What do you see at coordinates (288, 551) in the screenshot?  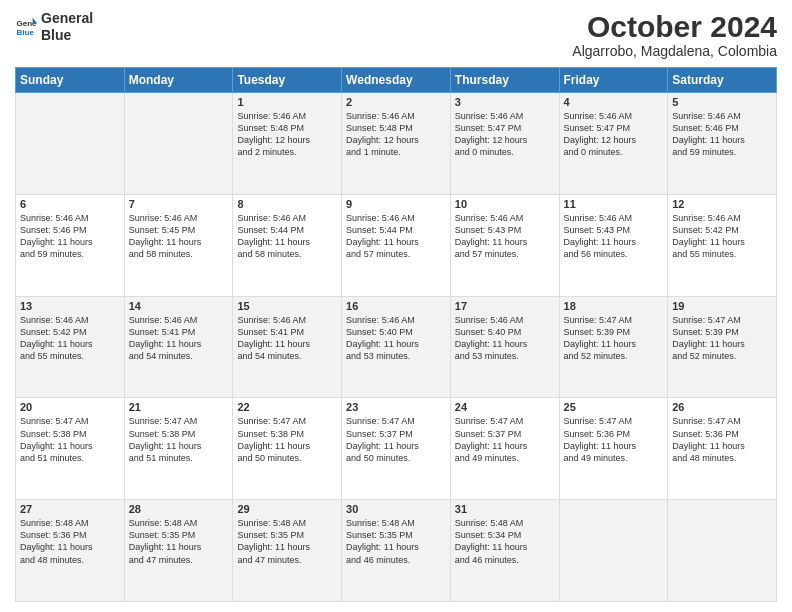 I see `calendar-cell: 29Sunrise: 5:48 AM Sunset: 5:35 PM Dayli…` at bounding box center [288, 551].